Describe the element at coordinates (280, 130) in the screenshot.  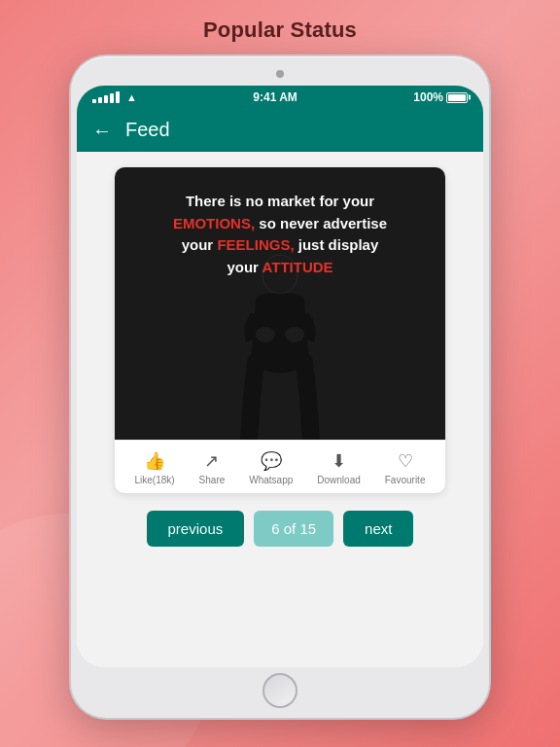
I see `nav-bar: ← Feed` at that location.